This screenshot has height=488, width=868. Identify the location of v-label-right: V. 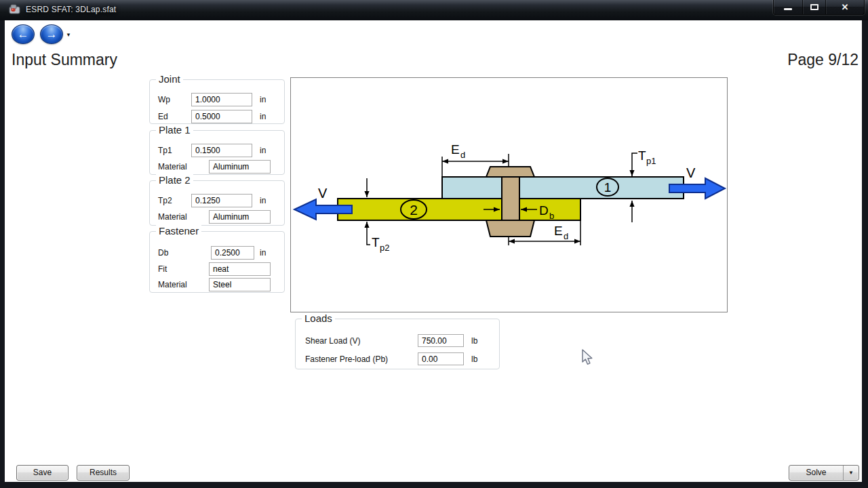
(691, 173).